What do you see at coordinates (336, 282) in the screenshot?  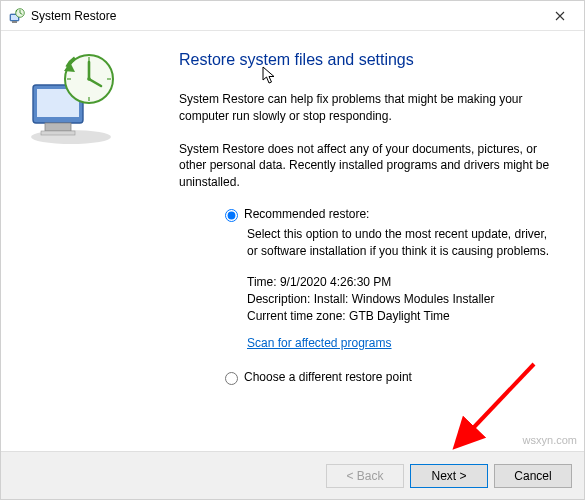 I see `time-value: 9/1/2020 4:26:30 PM` at bounding box center [336, 282].